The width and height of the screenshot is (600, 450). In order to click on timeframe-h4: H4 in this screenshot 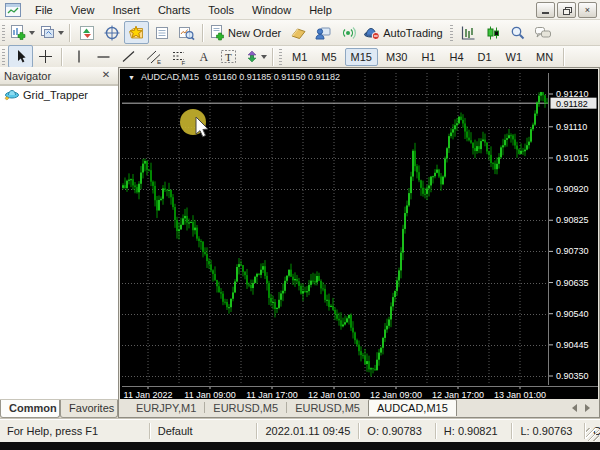, I will do `click(456, 57)`.